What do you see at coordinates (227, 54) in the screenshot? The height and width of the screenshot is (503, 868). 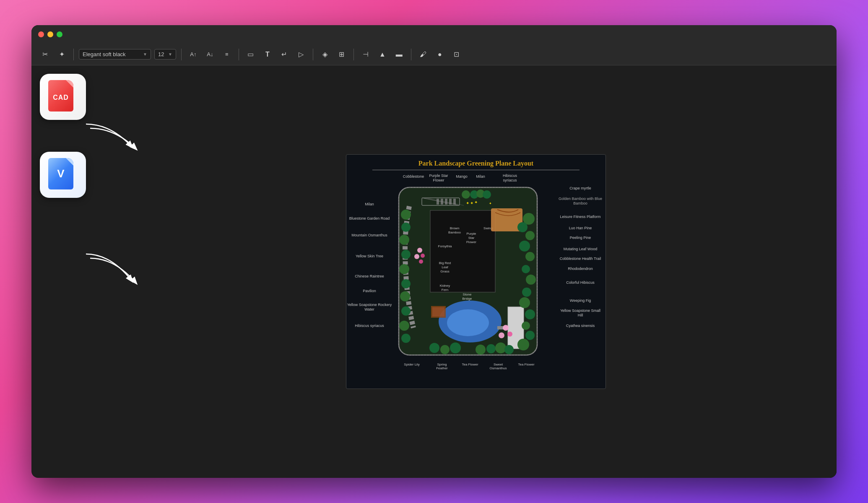 I see `align-icon: ≡` at bounding box center [227, 54].